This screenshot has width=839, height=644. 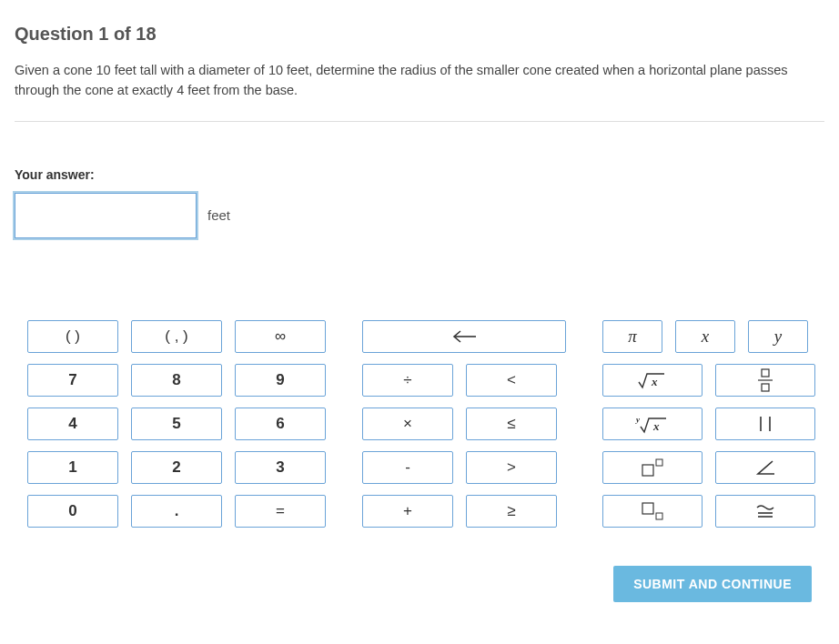 What do you see at coordinates (408, 468) in the screenshot?
I see `key-minus: -` at bounding box center [408, 468].